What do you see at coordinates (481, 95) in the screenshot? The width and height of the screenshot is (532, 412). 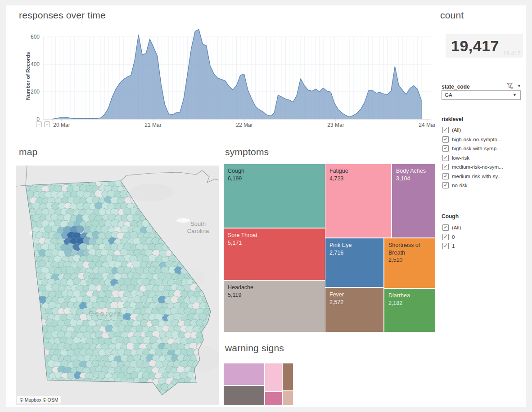 I see `state-code-dropdown: GA ▼` at bounding box center [481, 95].